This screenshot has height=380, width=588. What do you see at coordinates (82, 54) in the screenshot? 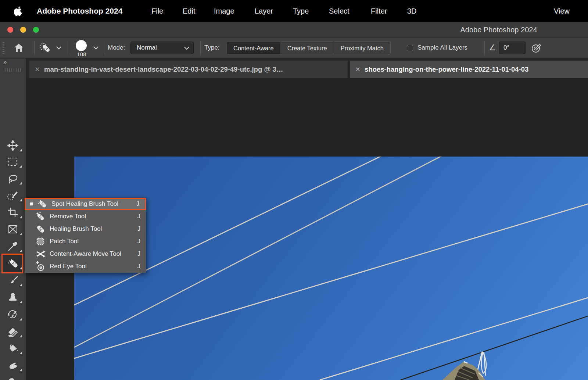
I see `brush-size-value: 108` at bounding box center [82, 54].